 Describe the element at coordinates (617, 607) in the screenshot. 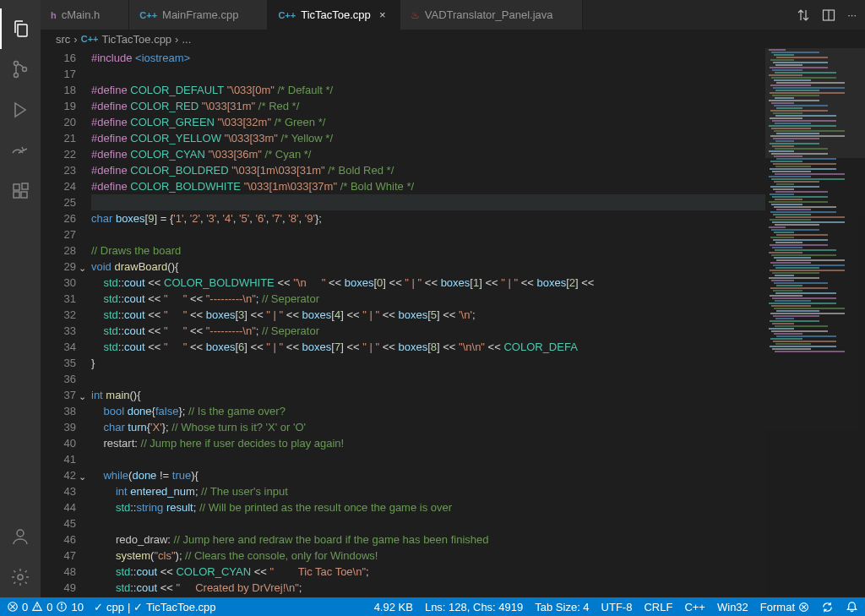

I see `status-encoding: UTF-8` at that location.